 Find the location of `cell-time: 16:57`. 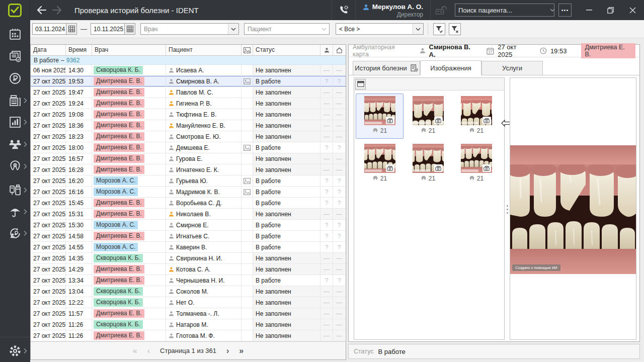

cell-time: 16:57 is located at coordinates (79, 159).